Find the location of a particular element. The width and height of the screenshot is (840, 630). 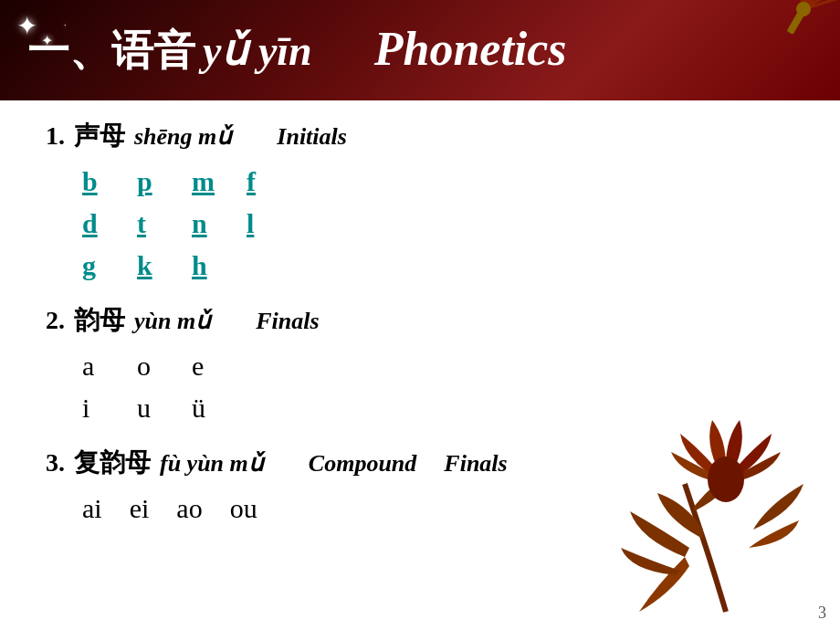

header-chinese: 一、语音 is located at coordinates (111, 51).